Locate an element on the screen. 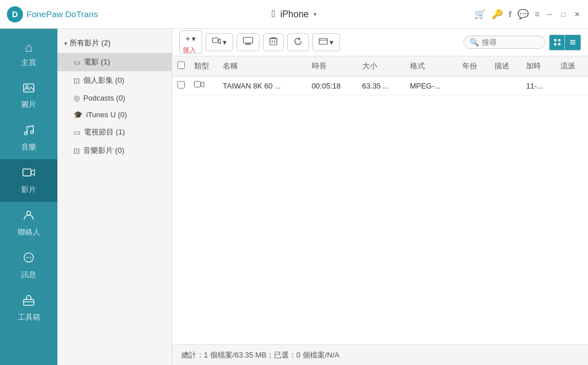 The image size is (588, 365). contacts-icon is located at coordinates (29, 217).